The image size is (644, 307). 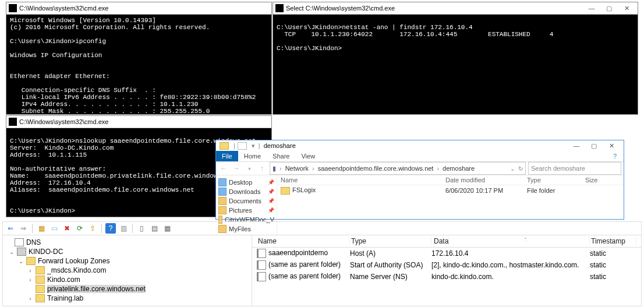 What do you see at coordinates (227, 156) in the screenshot?
I see `tab-file: File` at bounding box center [227, 156].